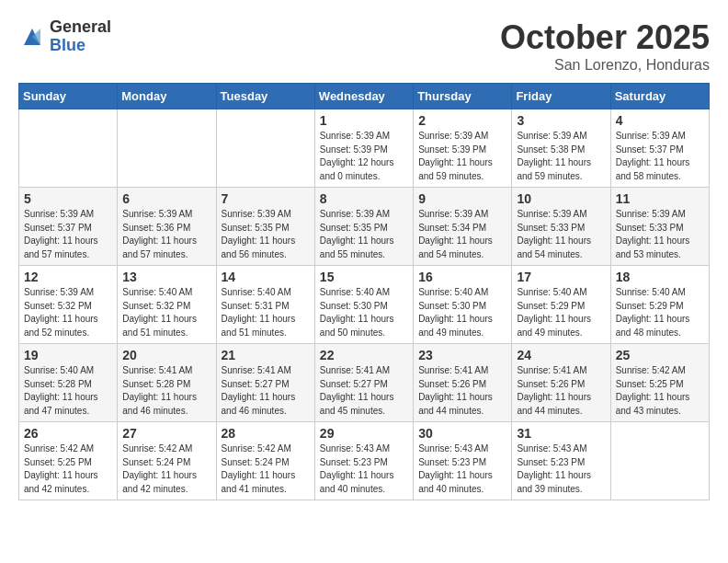 The image size is (728, 563). I want to click on header-row: SundayMondayTuesdayWednesdayThursdayFrid…, so click(364, 97).